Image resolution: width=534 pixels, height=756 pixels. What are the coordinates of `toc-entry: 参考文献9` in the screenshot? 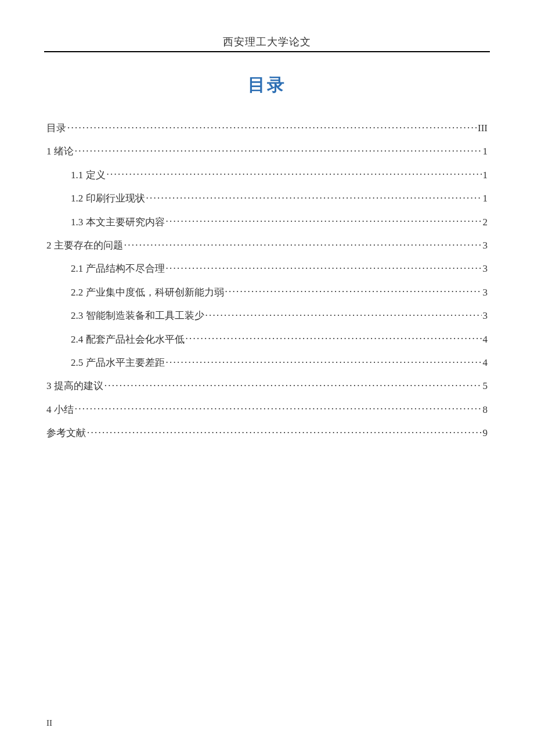 It's located at (267, 433).